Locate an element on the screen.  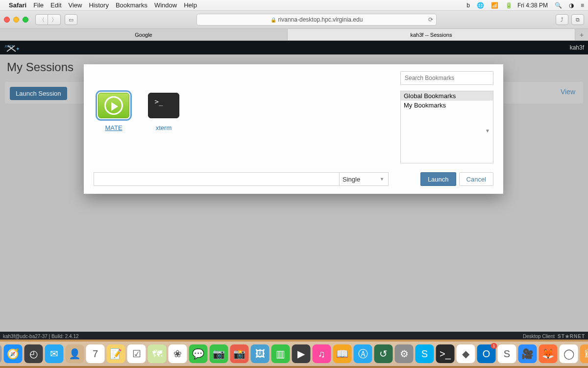
dock-maps-icon: 🗺 is located at coordinates (157, 354).